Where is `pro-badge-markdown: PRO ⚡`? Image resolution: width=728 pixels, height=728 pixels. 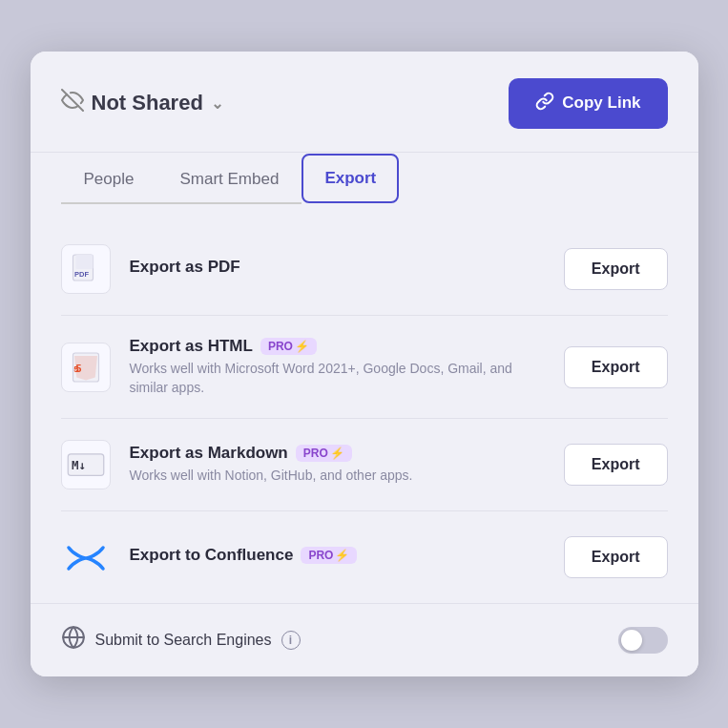 pro-badge-markdown: PRO ⚡ is located at coordinates (324, 453).